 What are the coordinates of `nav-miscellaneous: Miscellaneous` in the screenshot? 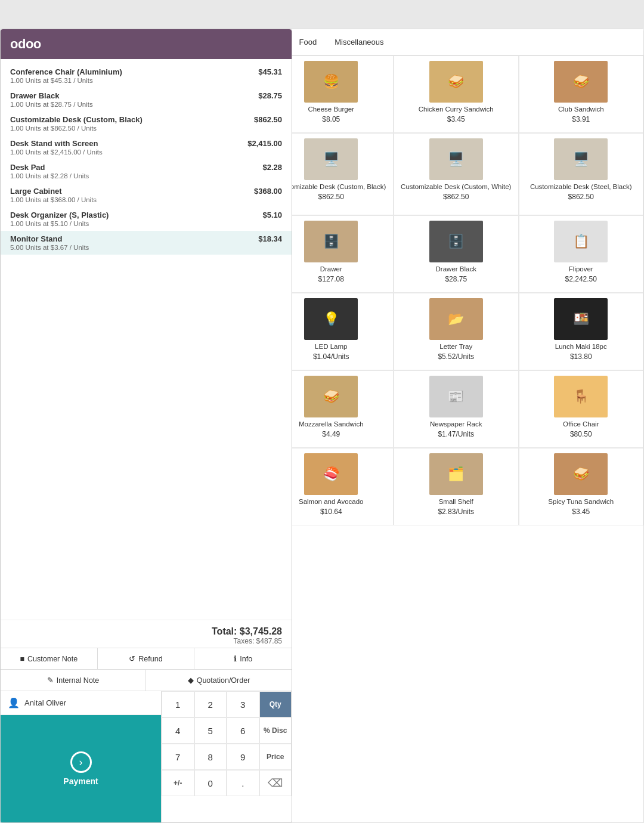 It's located at (359, 42).